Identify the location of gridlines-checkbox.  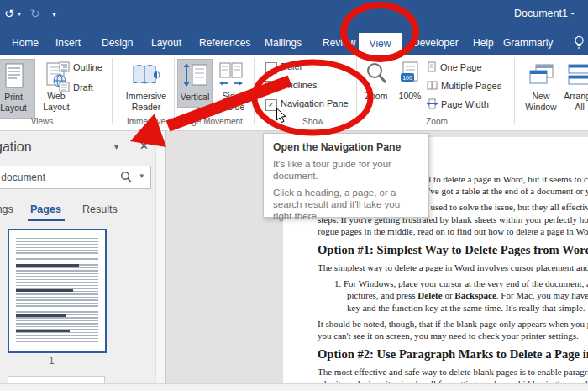
(271, 87).